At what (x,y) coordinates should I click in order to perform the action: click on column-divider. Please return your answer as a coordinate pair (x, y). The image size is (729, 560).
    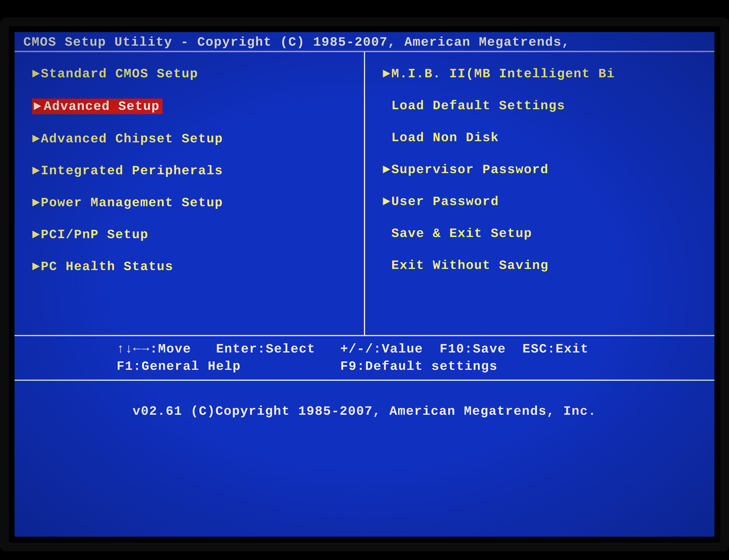
    Looking at the image, I should click on (364, 193).